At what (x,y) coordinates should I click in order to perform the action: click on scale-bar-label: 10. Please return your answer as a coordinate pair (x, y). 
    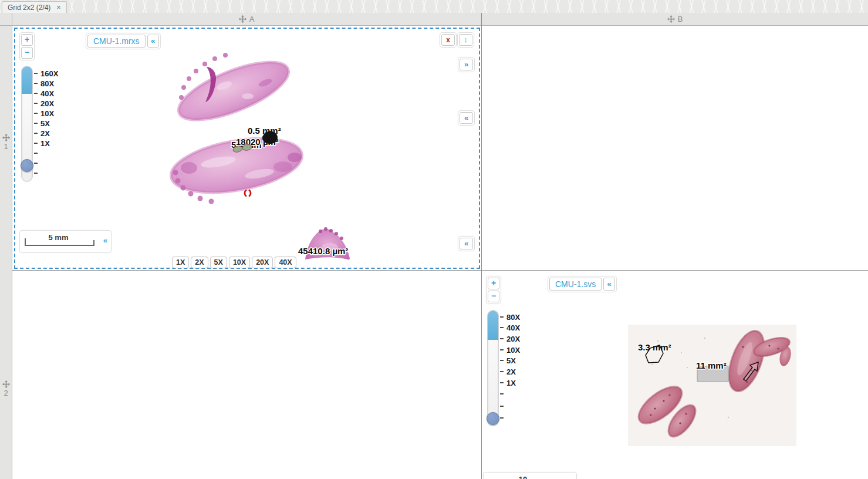
    Looking at the image, I should click on (523, 477).